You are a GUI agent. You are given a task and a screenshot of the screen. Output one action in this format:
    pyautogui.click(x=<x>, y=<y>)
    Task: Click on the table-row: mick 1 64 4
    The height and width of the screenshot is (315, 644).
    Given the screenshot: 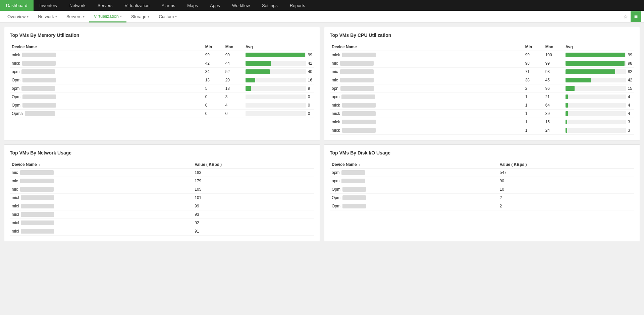 What is the action you would take?
    pyautogui.click(x=482, y=105)
    